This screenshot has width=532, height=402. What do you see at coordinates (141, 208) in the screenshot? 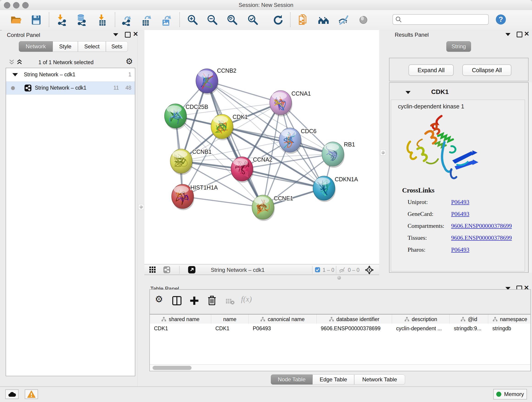
I see `left-split-divider` at bounding box center [141, 208].